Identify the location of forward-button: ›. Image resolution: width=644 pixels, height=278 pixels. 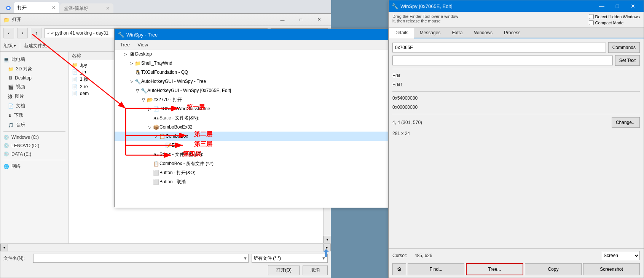
(22, 33).